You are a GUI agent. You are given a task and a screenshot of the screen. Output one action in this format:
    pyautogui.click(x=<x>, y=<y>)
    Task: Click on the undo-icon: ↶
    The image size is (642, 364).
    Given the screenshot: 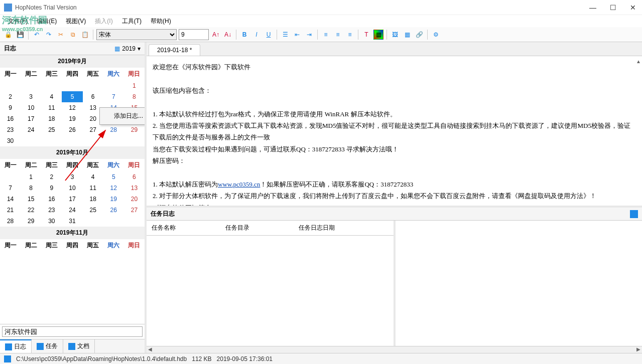 What is the action you would take?
    pyautogui.click(x=37, y=35)
    